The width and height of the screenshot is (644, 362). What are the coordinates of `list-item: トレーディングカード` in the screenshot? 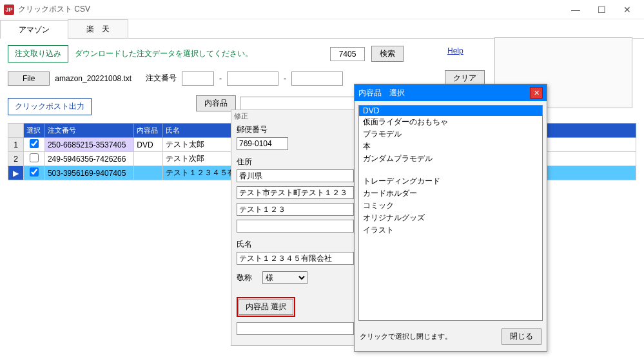 It's located at (451, 182).